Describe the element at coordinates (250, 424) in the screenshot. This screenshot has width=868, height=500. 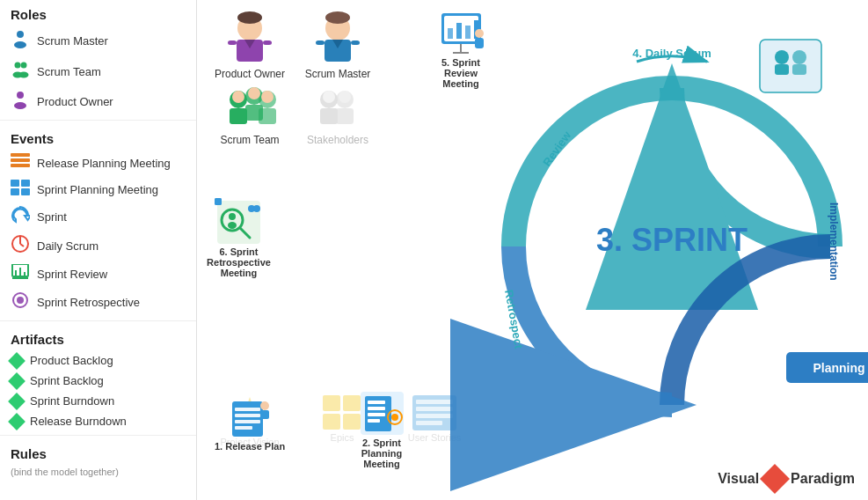
I see `release-plan-node: 1. Release Plan` at that location.